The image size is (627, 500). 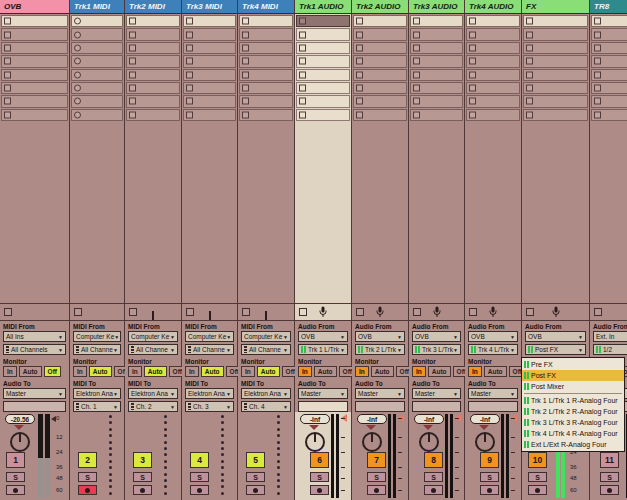 I want to click on volume-display: -Inf, so click(x=485, y=419).